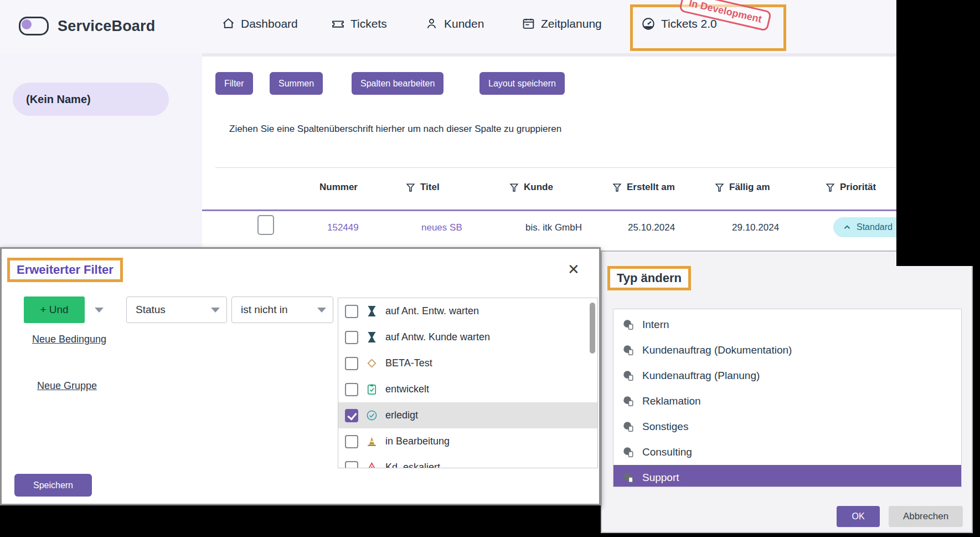  I want to click on list-item: Kundenauftrag (Planung), so click(787, 376).